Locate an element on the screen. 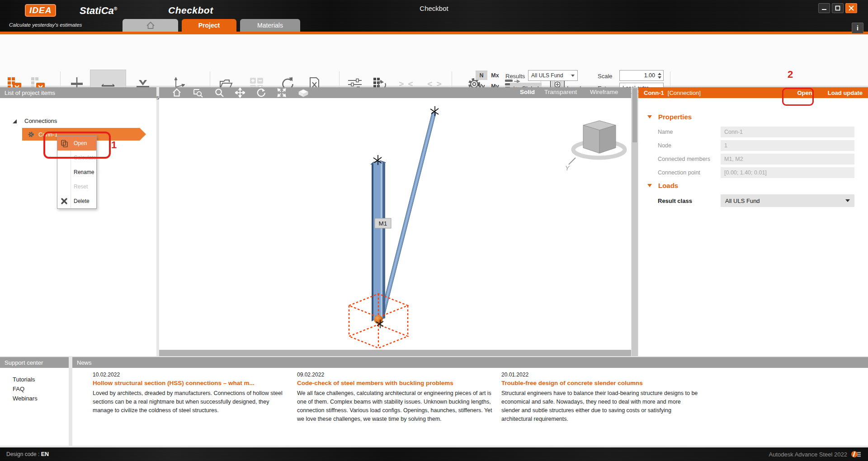 The width and height of the screenshot is (868, 461). prop-label-connected-members: Connected members is located at coordinates (684, 159).